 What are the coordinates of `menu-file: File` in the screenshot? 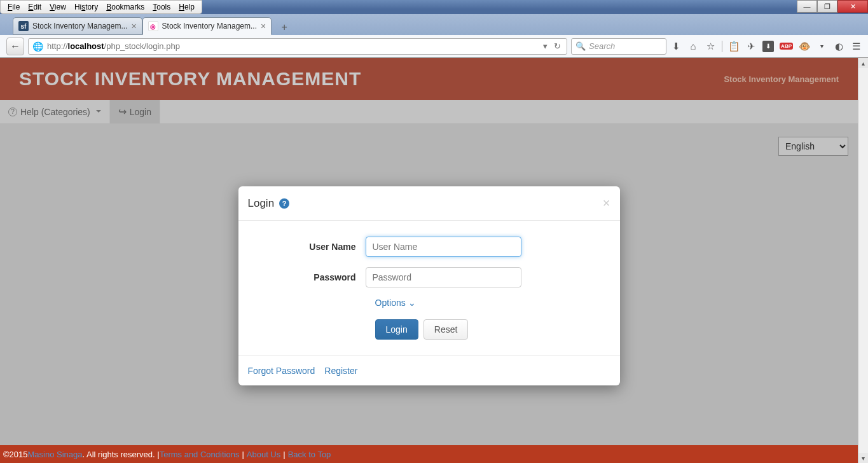 It's located at (14, 7).